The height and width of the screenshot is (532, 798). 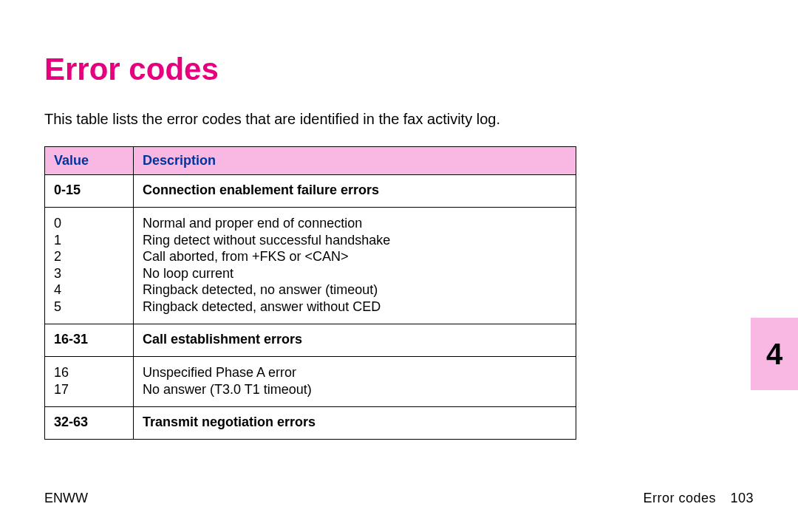 What do you see at coordinates (355, 382) in the screenshot?
I see `code-desc-list: Unspecified Phase A error No answer (T3.…` at bounding box center [355, 382].